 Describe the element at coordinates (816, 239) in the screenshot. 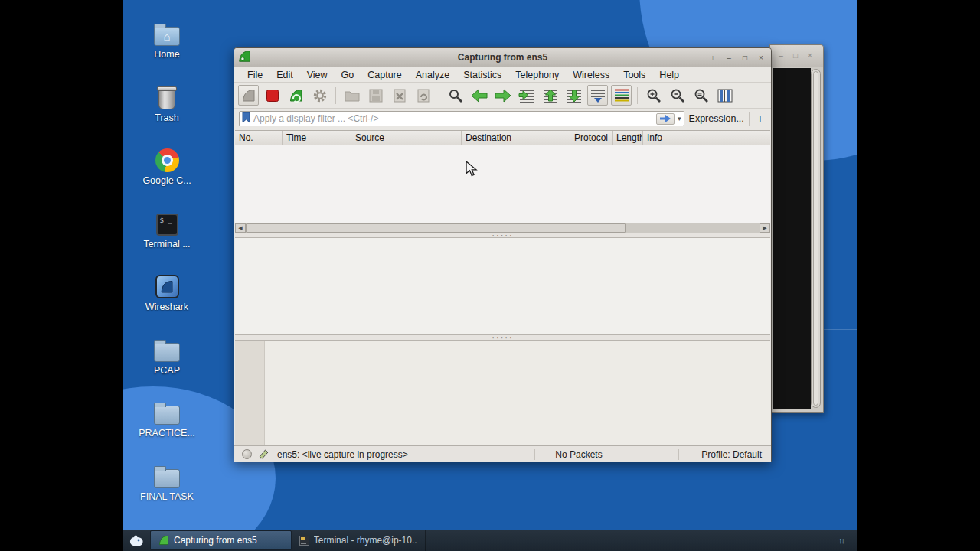

I see `terminal-scrollbar` at that location.